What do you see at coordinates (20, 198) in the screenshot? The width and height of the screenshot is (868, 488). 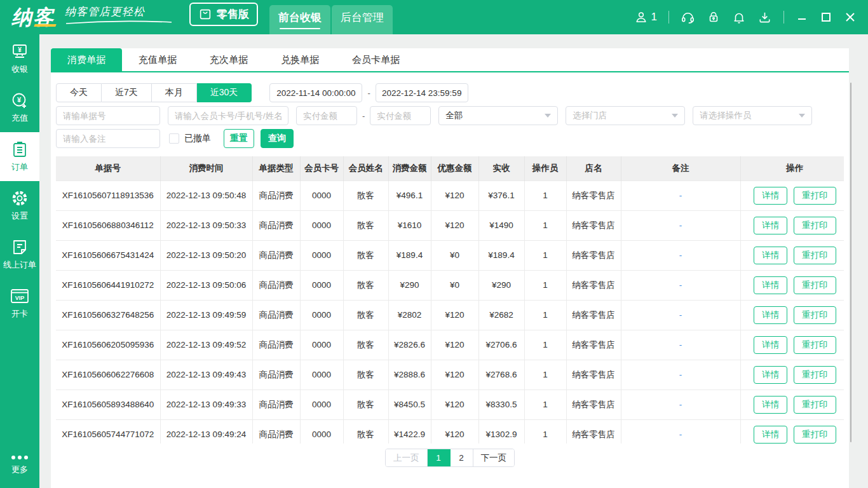 I see `settings-gear-icon` at bounding box center [20, 198].